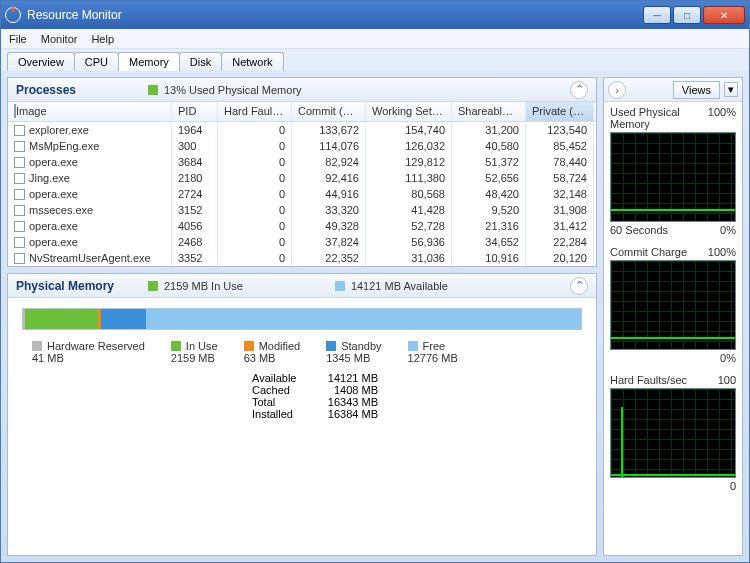 The height and width of the screenshot is (563, 750). What do you see at coordinates (302, 242) in the screenshot?
I see `table-row: opera.exe2468037,82456,93634,65222,284` at bounding box center [302, 242].